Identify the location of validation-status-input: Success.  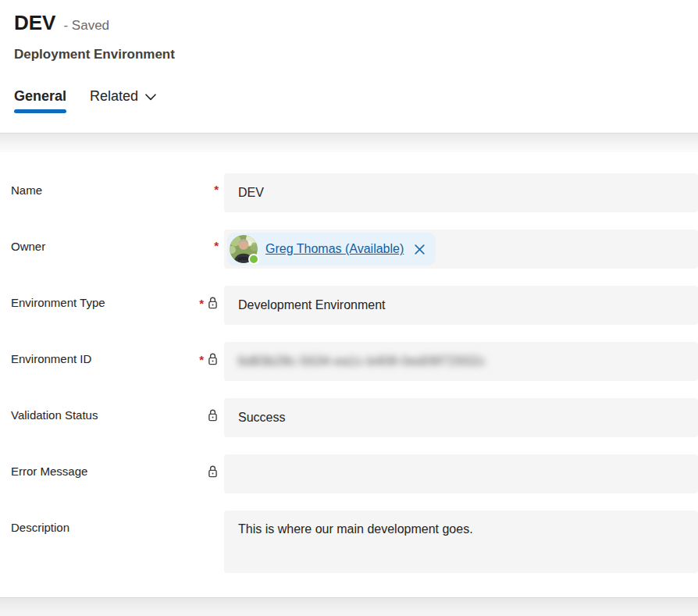
(461, 418).